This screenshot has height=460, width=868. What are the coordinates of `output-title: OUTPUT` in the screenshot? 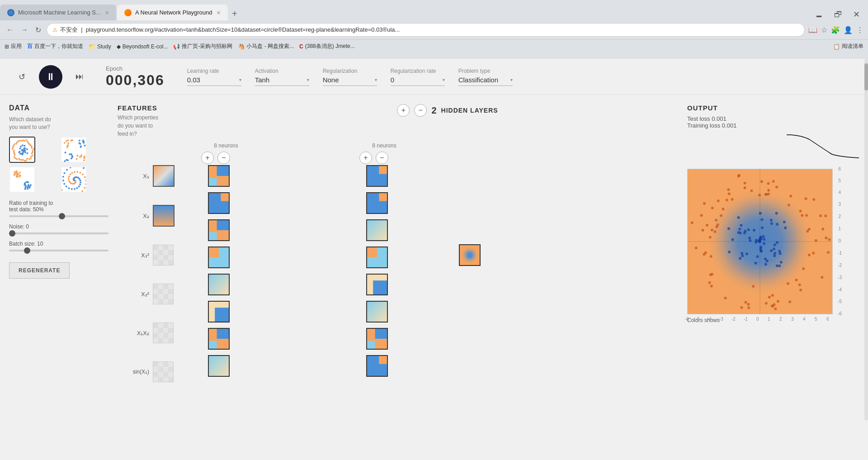 It's located at (773, 108).